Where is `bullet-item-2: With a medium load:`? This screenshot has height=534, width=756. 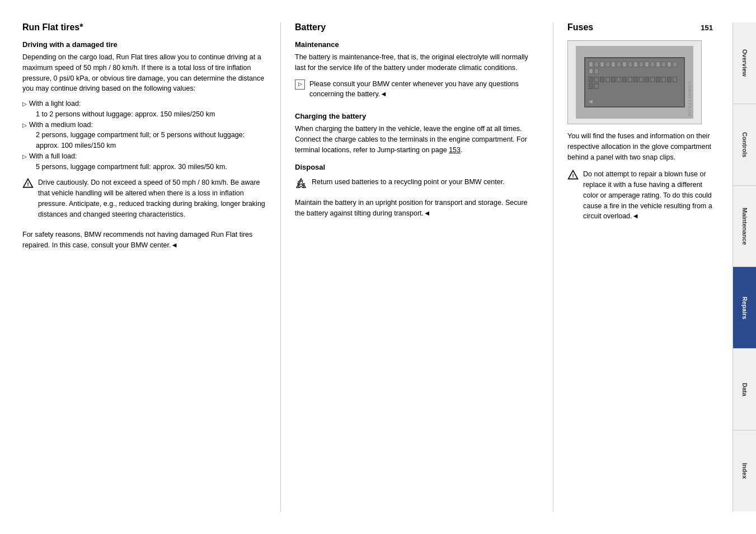 bullet-item-2: With a medium load: is located at coordinates (144, 125).